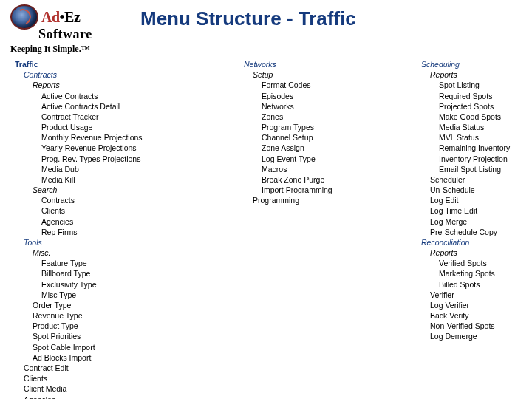 Image resolution: width=532 pixels, height=399 pixels. Describe the element at coordinates (485, 85) in the screenshot. I see `item: Spot Listing` at that location.